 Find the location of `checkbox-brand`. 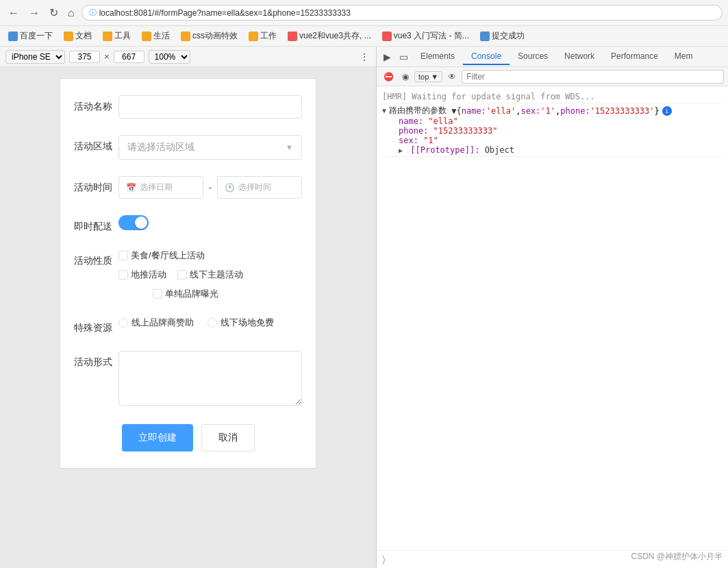

checkbox-brand is located at coordinates (158, 294).